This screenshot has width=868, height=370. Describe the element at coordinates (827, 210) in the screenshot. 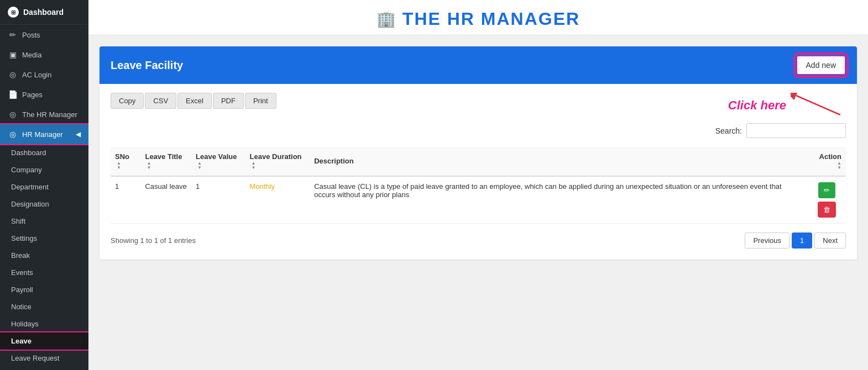

I see `delete-button: 🗑` at that location.